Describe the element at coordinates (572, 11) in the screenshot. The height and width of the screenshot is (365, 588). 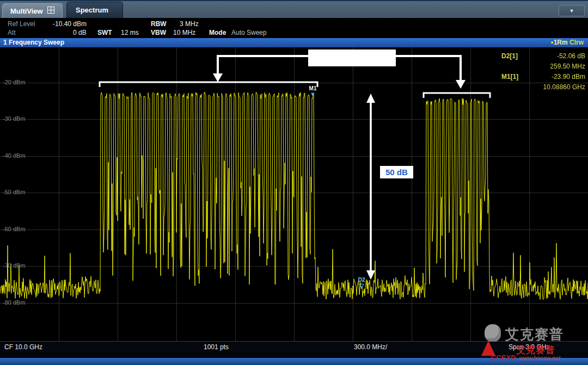
I see `dropdown-arrow-icon: ▼` at that location.